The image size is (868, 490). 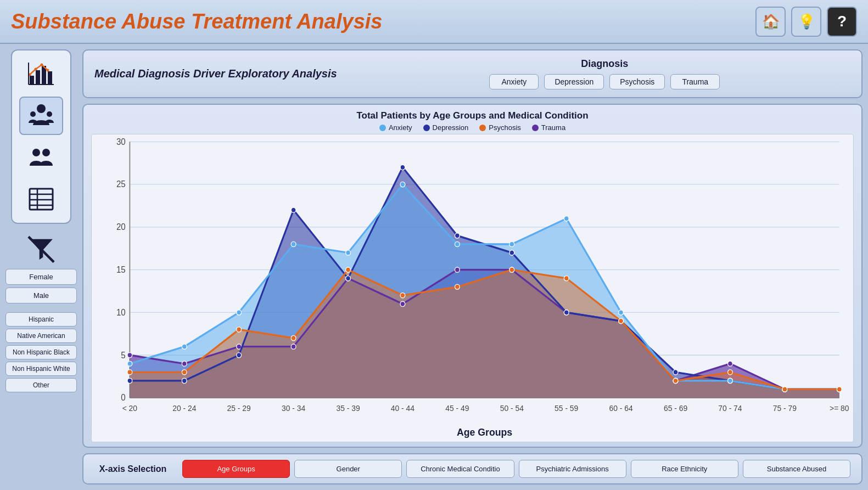 What do you see at coordinates (41, 295) in the screenshot?
I see `male-filter-button: Male` at bounding box center [41, 295].